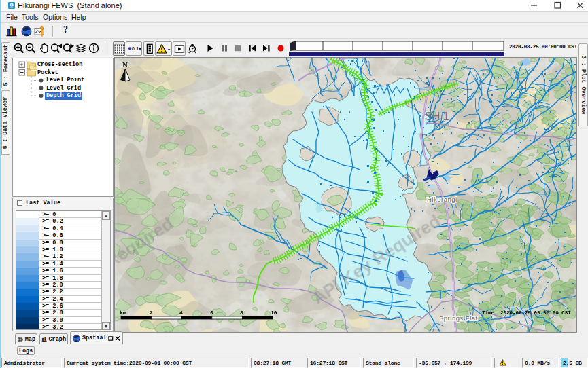 This screenshot has height=368, width=588. Describe the element at coordinates (181, 312) in the screenshot. I see `svg-text: 4` at that location.